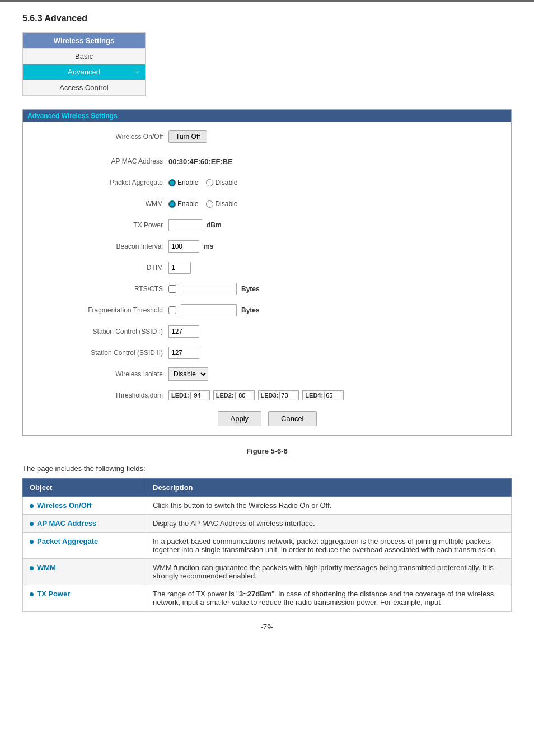 Image resolution: width=534 pixels, height=756 pixels. Describe the element at coordinates (267, 310) in the screenshot. I see `fragmentation-threshold-row: Fragmentation Threshold Bytes` at that location.